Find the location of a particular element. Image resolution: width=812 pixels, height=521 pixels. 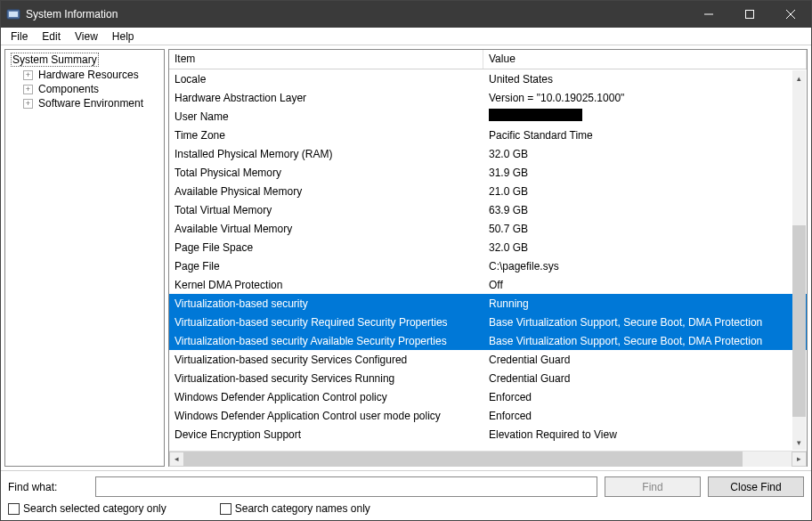

tree-label: Software Environment is located at coordinates (91, 103).